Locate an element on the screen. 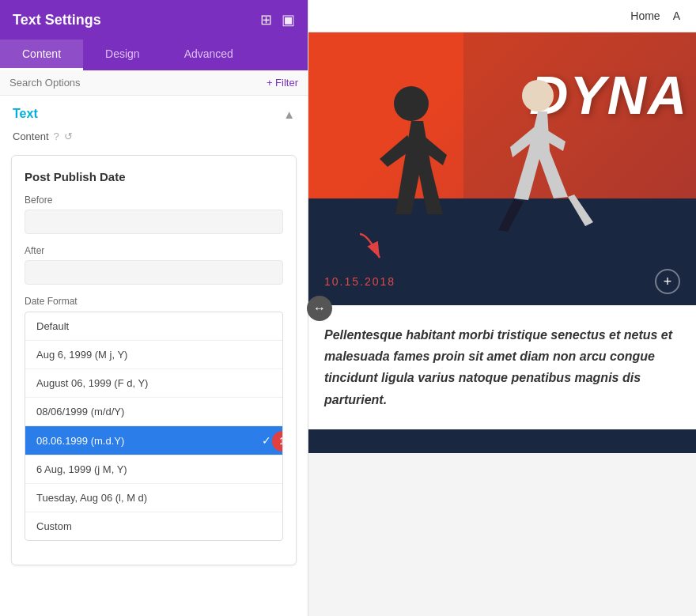  nav-a: A is located at coordinates (677, 16).